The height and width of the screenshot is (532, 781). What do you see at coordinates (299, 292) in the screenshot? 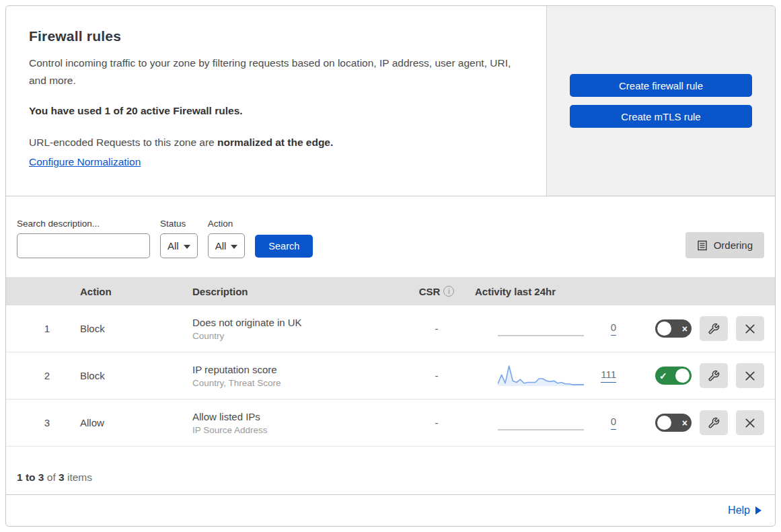
I see `description-column-header: Description` at bounding box center [299, 292].